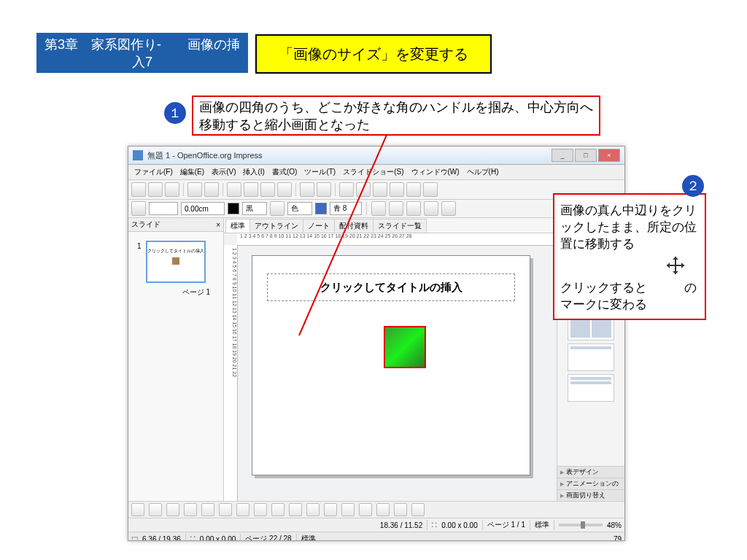 This screenshot has width=747, height=560. What do you see at coordinates (153, 172) in the screenshot?
I see `menu-file: ファイル(F)` at bounding box center [153, 172].